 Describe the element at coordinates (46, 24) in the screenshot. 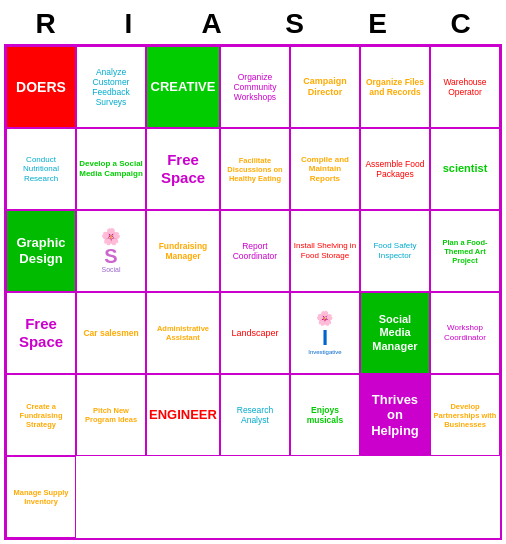

I see `header-r: R` at that location.